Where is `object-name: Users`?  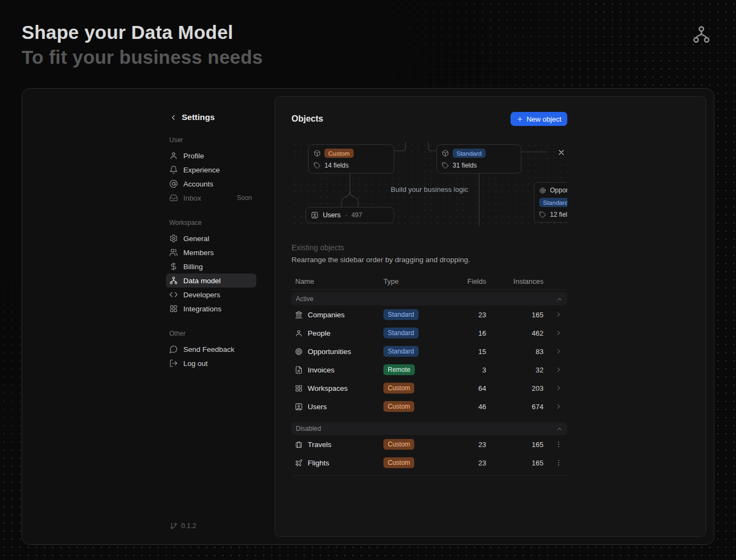 object-name: Users is located at coordinates (332, 215).